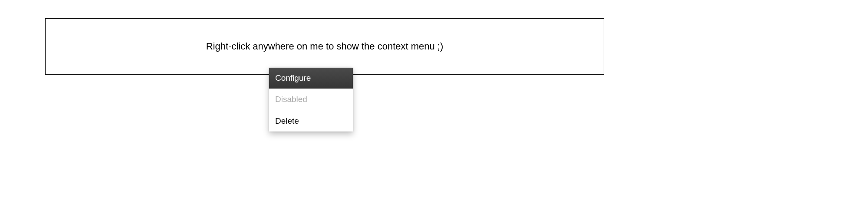 This screenshot has width=868, height=217. I want to click on context-menu-item-label: Disabled, so click(291, 99).